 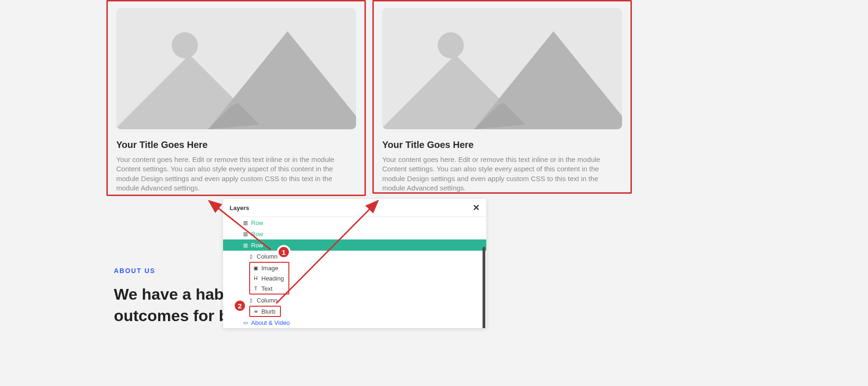 I want to click on about-heading: We have a habit outcomes for bu, so click(x=176, y=305).